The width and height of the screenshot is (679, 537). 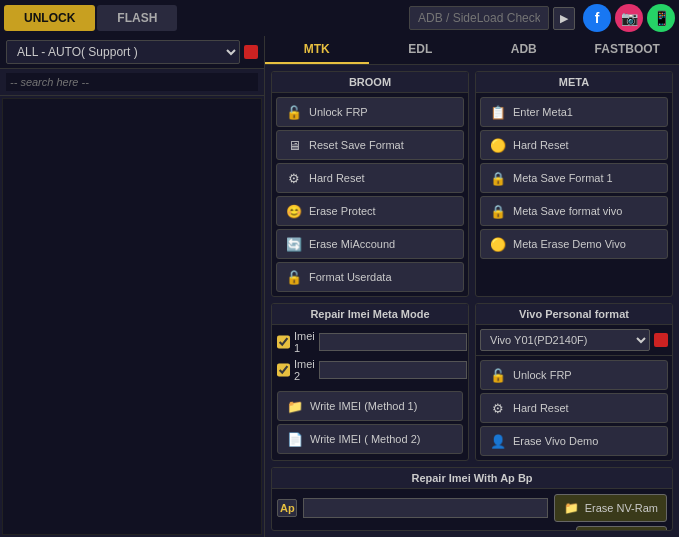 I want to click on meta-hard-reset-icon: 🟡, so click(x=498, y=145).